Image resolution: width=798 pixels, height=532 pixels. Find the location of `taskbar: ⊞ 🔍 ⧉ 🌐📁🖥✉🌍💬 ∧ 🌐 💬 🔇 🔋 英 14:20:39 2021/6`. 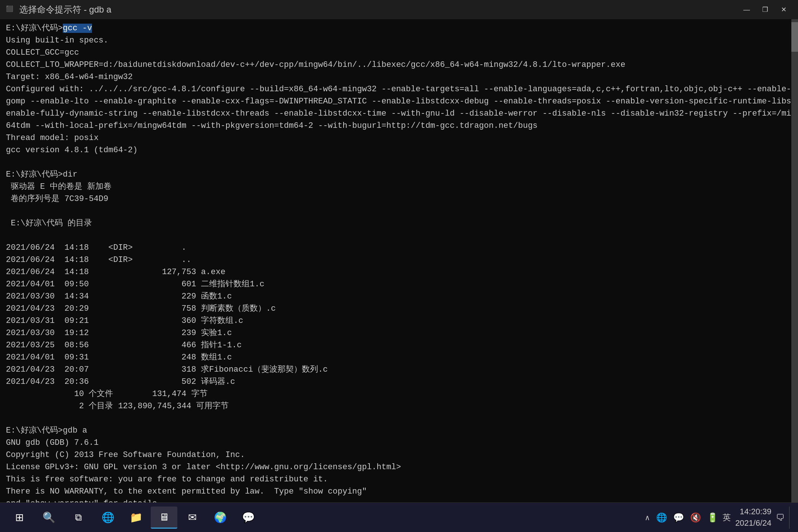

taskbar: ⊞ 🔍 ⧉ 🌐📁🖥✉🌍💬 ∧ 🌐 💬 🔇 🔋 英 14:20:39 2021/6 is located at coordinates (399, 517).